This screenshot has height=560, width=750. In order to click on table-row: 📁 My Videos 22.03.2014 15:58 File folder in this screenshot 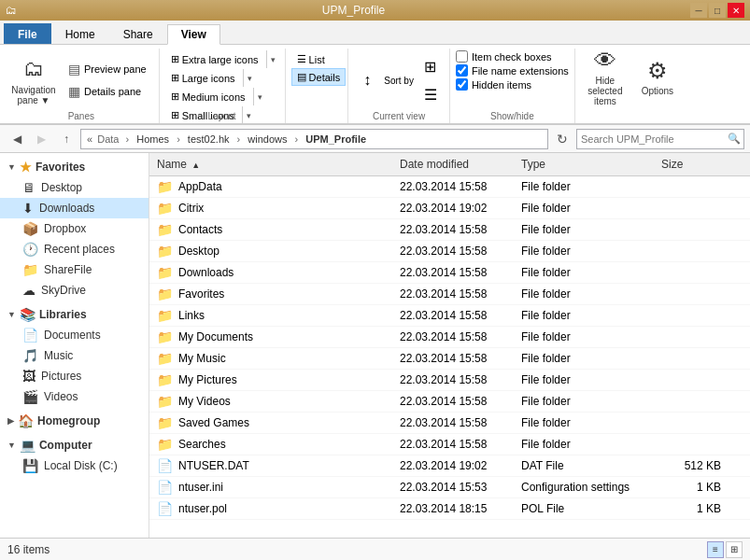, I will do `click(450, 401)`.